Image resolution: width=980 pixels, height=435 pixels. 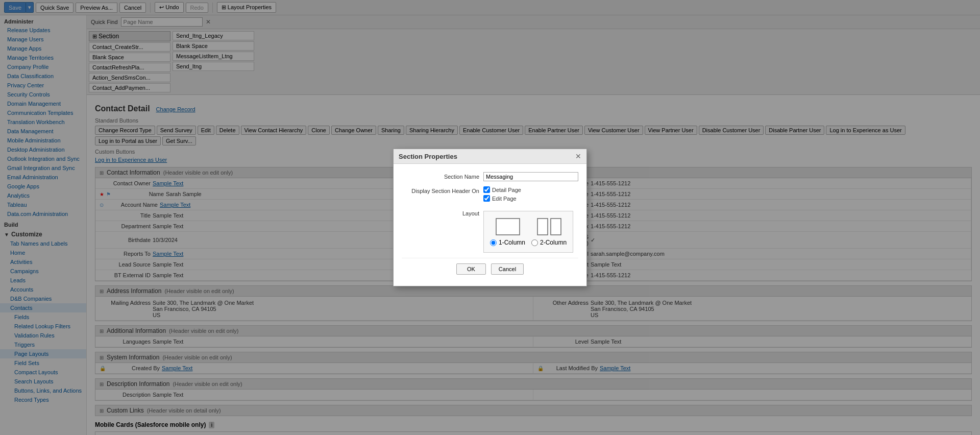 I want to click on modal-layout-row: Layout 1-Column, so click(x=490, y=231).